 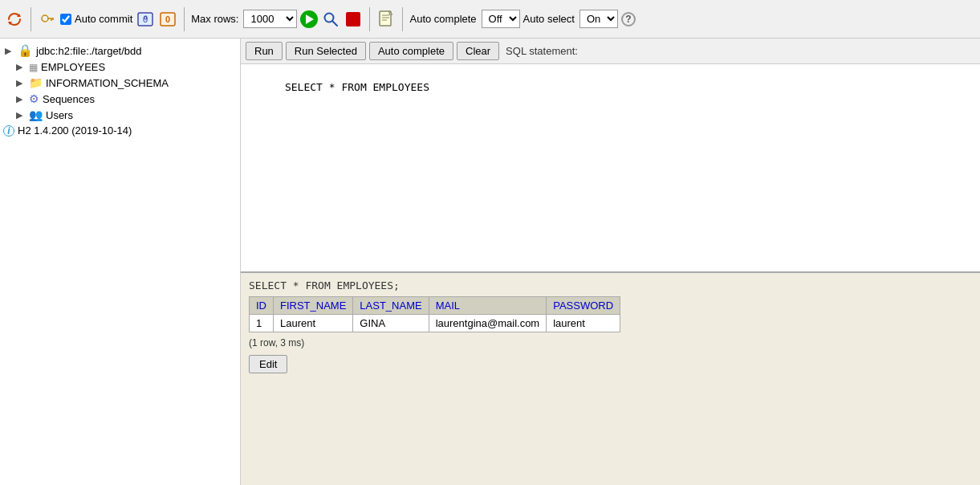 I want to click on auto-commit-text: Auto commit, so click(x=104, y=19).